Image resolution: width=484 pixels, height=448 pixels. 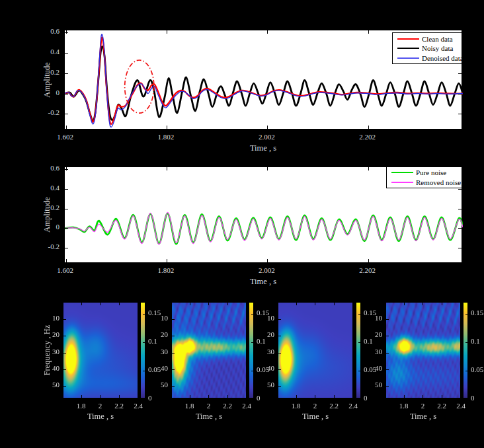 I want to click on legend-denoising: Clean dataNoisy dataDenoised data, so click(x=427, y=48).